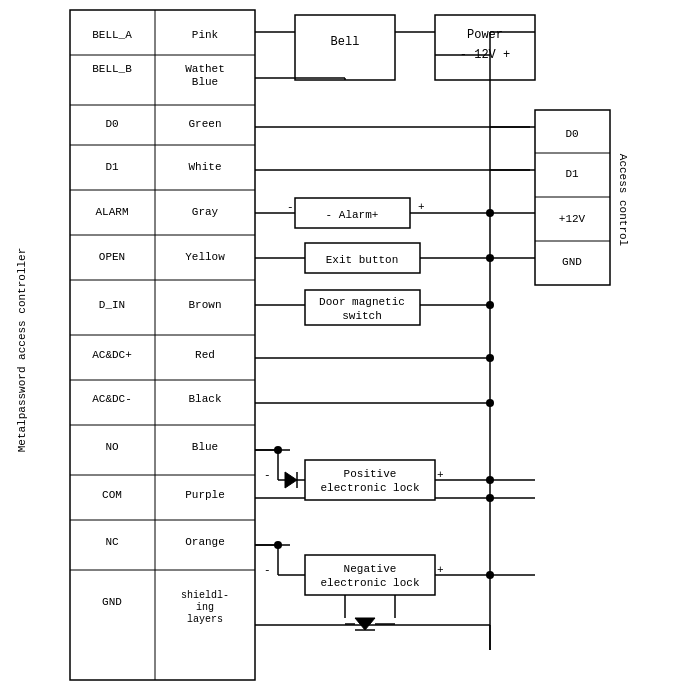 The height and width of the screenshot is (700, 700). I want to click on pin-BELL_B: BELL_B, so click(112, 69).